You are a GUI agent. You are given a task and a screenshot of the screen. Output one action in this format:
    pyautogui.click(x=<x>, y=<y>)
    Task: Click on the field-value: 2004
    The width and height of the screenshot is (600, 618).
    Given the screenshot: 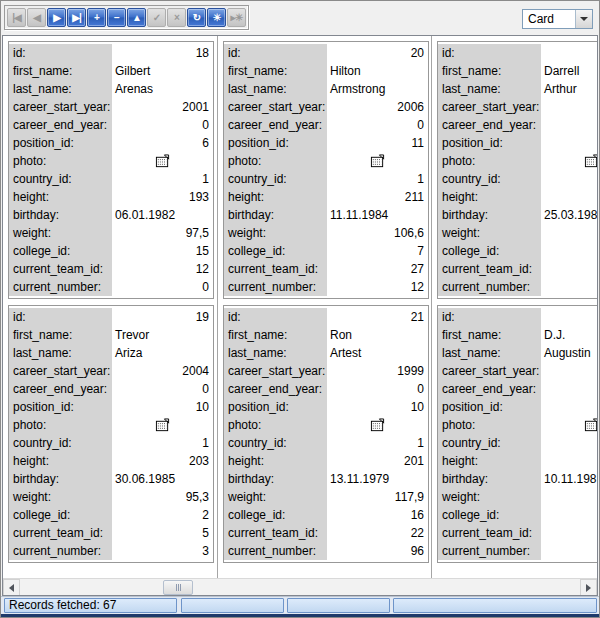 What is the action you would take?
    pyautogui.click(x=162, y=371)
    